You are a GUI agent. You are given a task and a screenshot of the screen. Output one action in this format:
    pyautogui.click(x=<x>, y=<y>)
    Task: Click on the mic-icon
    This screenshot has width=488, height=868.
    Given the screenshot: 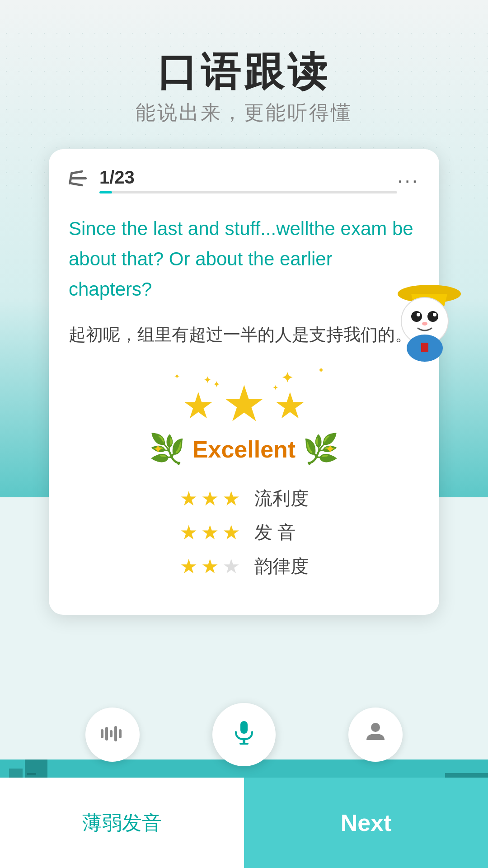 What is the action you would take?
    pyautogui.click(x=244, y=735)
    